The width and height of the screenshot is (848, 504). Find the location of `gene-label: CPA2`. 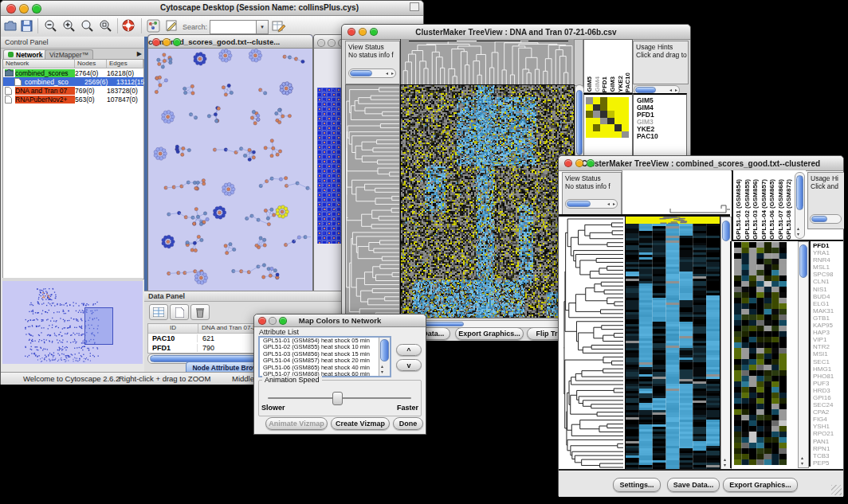

gene-label: CPA2 is located at coordinates (828, 412).